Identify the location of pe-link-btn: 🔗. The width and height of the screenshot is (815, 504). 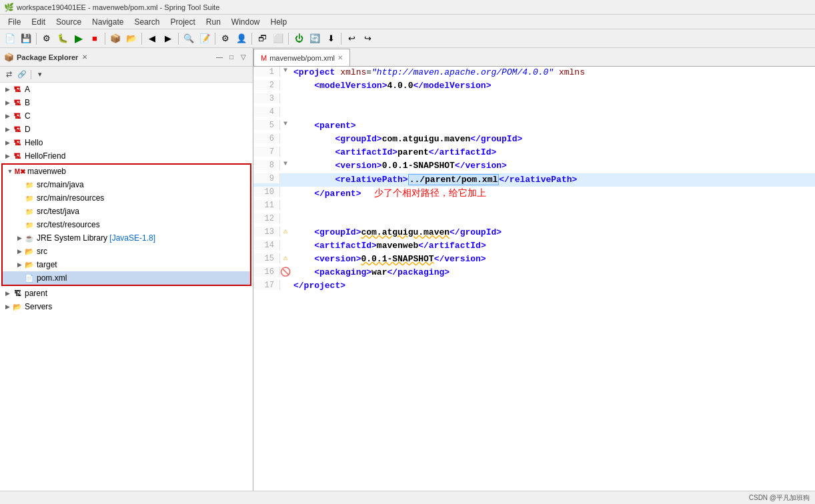
(22, 75).